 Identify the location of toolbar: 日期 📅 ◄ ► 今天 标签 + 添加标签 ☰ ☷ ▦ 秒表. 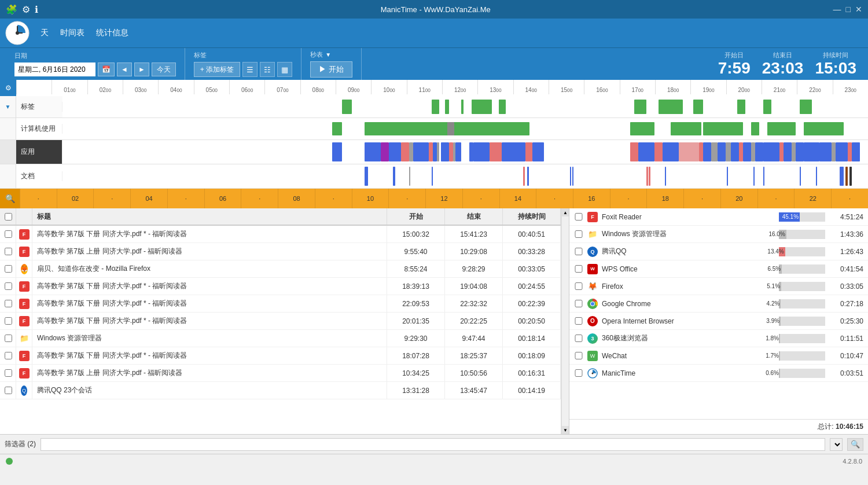
(434, 64).